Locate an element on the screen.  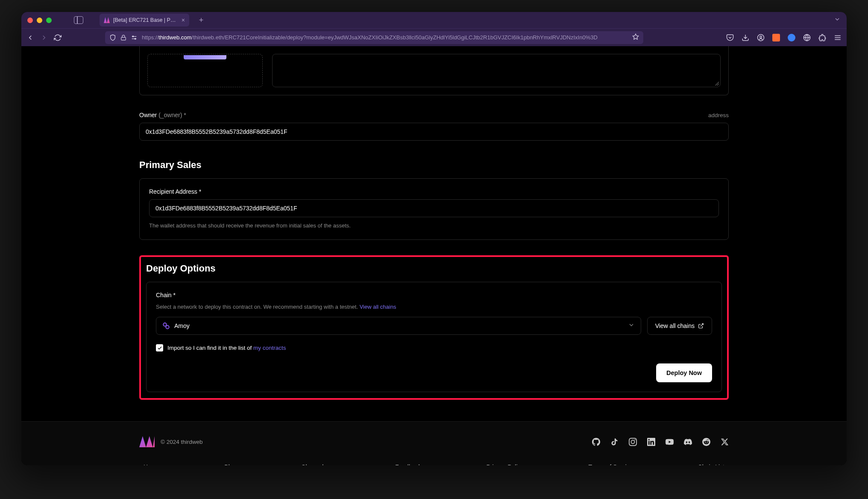
footer-link-blog: Blog is located at coordinates (230, 464).